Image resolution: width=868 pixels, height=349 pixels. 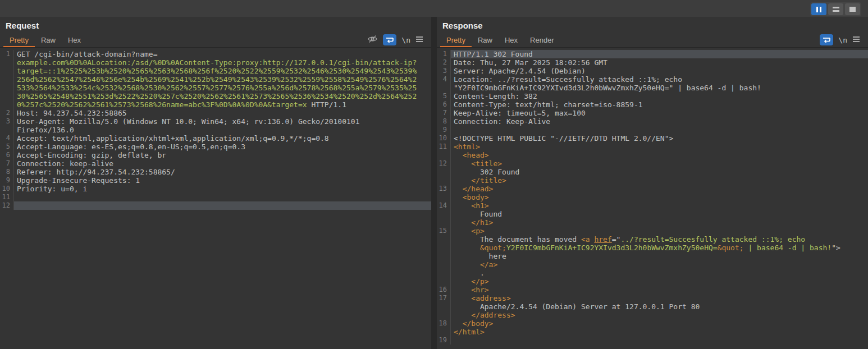 I want to click on code-line: 1HTTP/1.1 302 Found, so click(x=652, y=54).